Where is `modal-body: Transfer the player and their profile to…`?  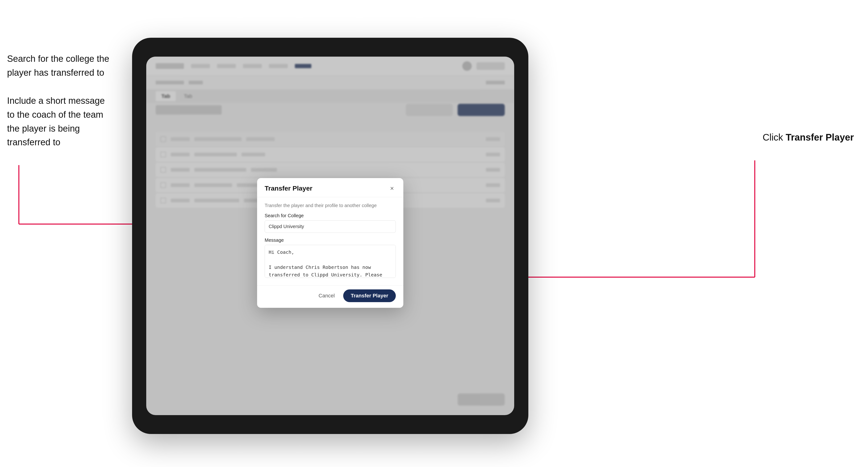
modal-body: Transfer the player and their profile to… is located at coordinates (330, 241).